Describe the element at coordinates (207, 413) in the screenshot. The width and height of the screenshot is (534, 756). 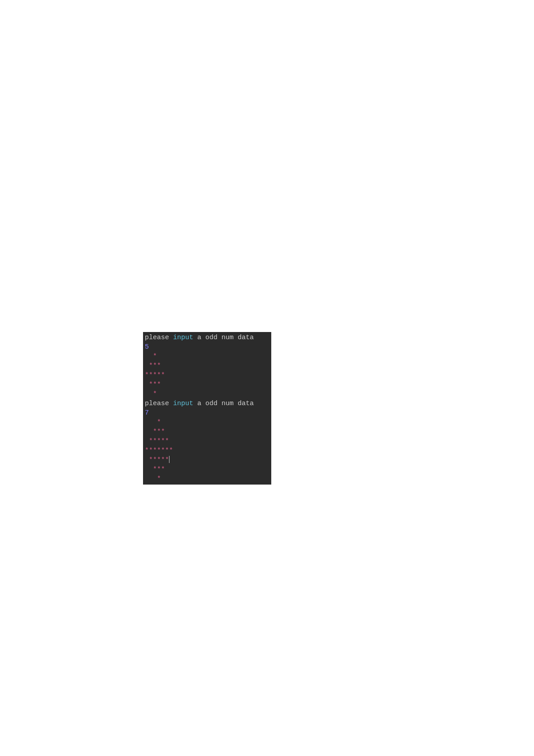
I see `terminal-line: 7` at that location.